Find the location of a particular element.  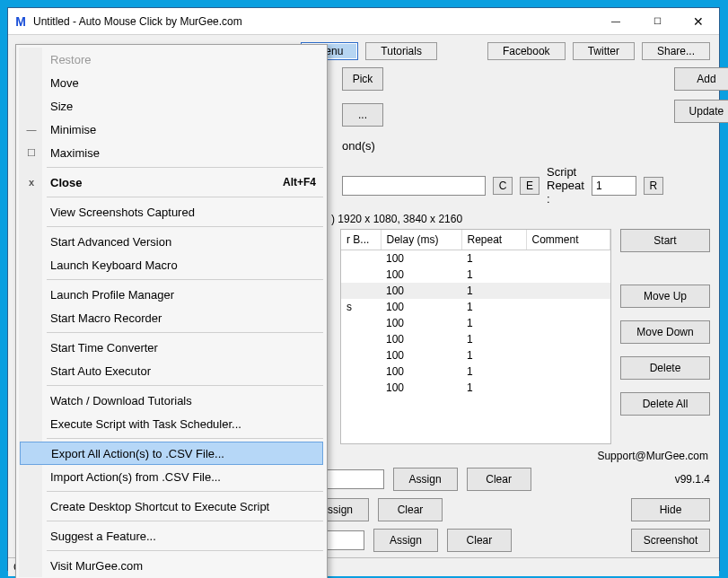

menu-item: Visit MurGee.com is located at coordinates (171, 565).